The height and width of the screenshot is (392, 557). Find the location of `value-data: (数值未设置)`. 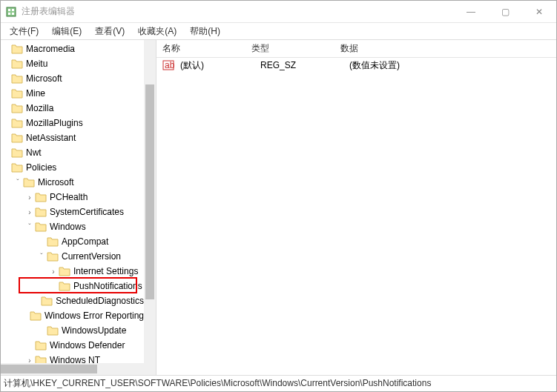

value-data: (数值未设置) is located at coordinates (451, 65).